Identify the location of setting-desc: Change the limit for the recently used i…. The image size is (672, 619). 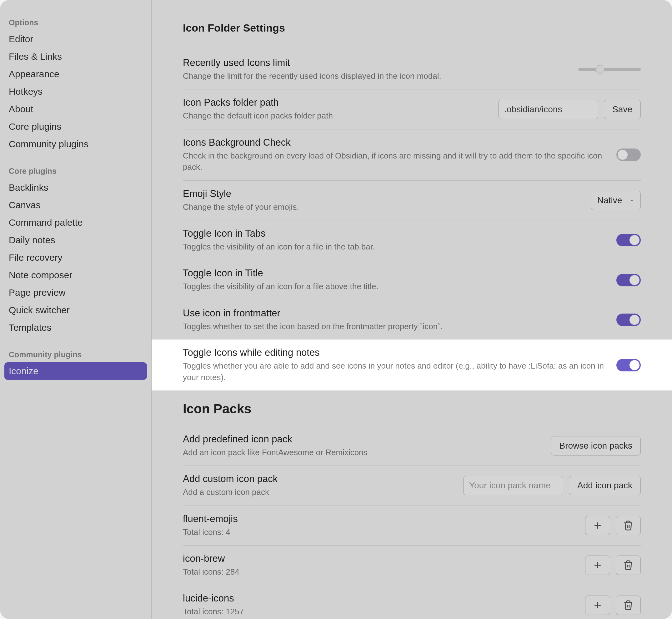
(377, 76).